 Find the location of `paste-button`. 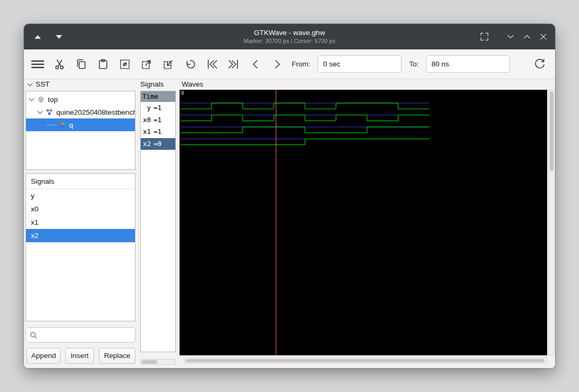

paste-button is located at coordinates (103, 64).